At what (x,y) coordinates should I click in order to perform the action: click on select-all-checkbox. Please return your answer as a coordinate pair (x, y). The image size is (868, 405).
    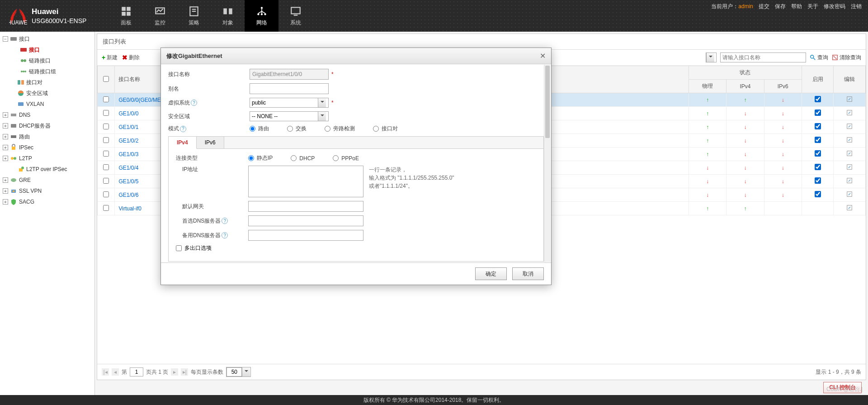
    Looking at the image, I should click on (106, 79).